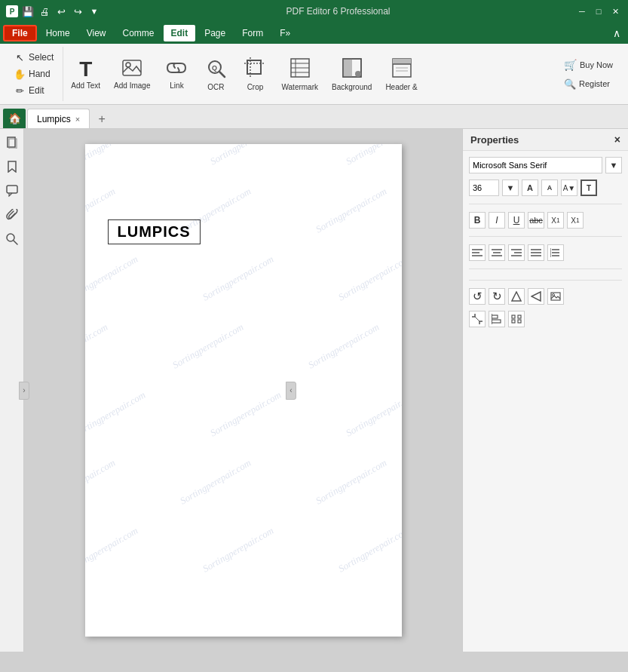 Image resolution: width=628 pixels, height=672 pixels. Describe the element at coordinates (238, 279) in the screenshot. I see `watermark-8: Sortingperepair.com` at that location.